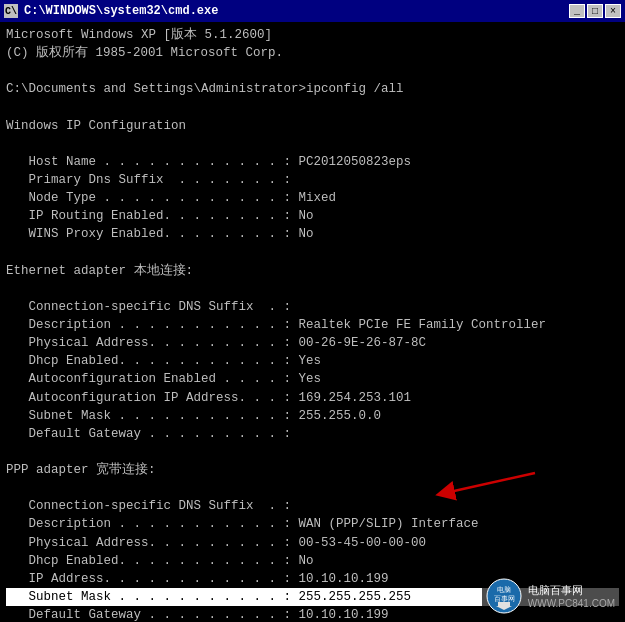 This screenshot has width=625, height=622. What do you see at coordinates (312, 234) in the screenshot?
I see `cmd-line-11: WINS Proxy Enabled. . . . . . . . : No` at bounding box center [312, 234].